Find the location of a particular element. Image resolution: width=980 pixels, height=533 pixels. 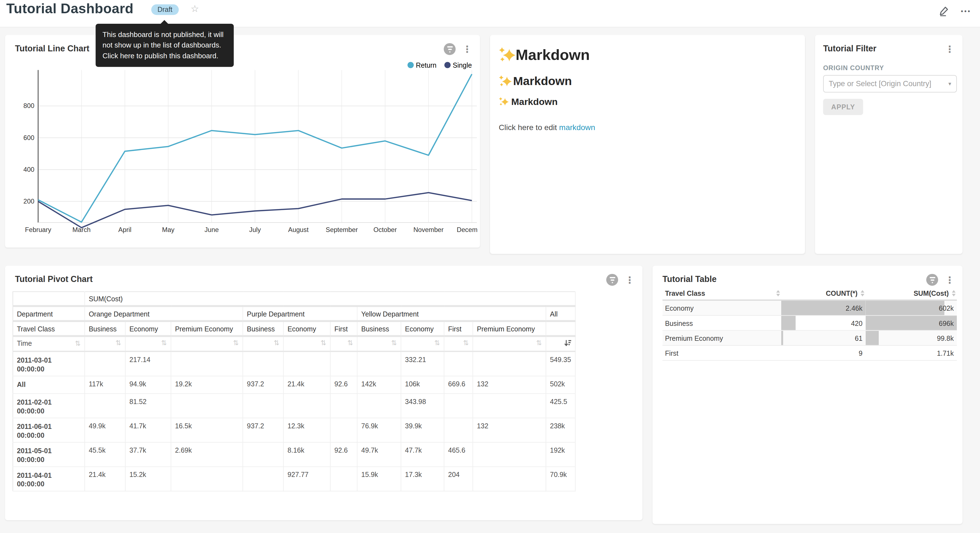

table-card-title: Tutorial Table is located at coordinates (690, 279).